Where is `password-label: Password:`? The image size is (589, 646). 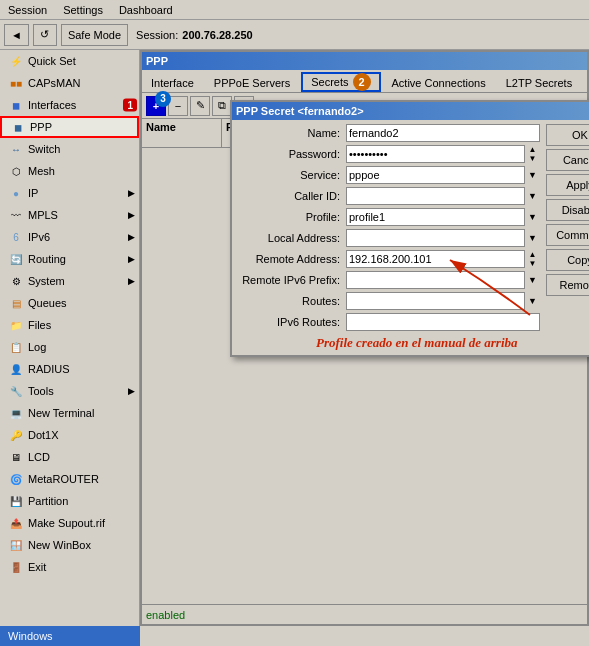 password-label: Password: is located at coordinates (291, 154).